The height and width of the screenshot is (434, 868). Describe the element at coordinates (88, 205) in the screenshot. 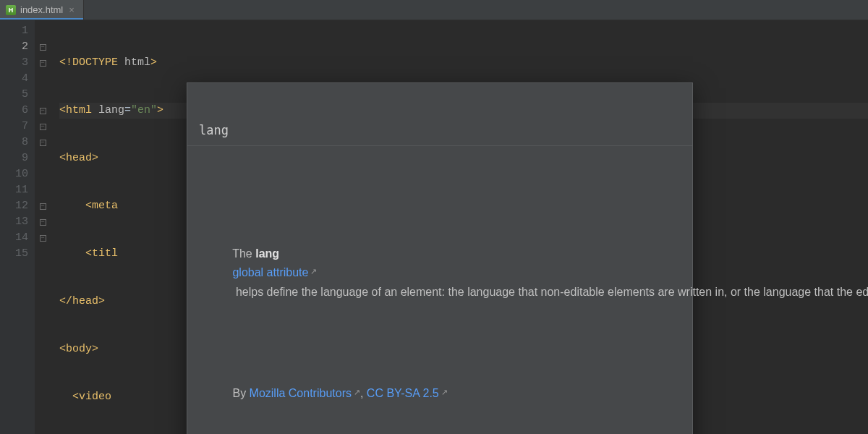

I see `code-token: <meta` at that location.